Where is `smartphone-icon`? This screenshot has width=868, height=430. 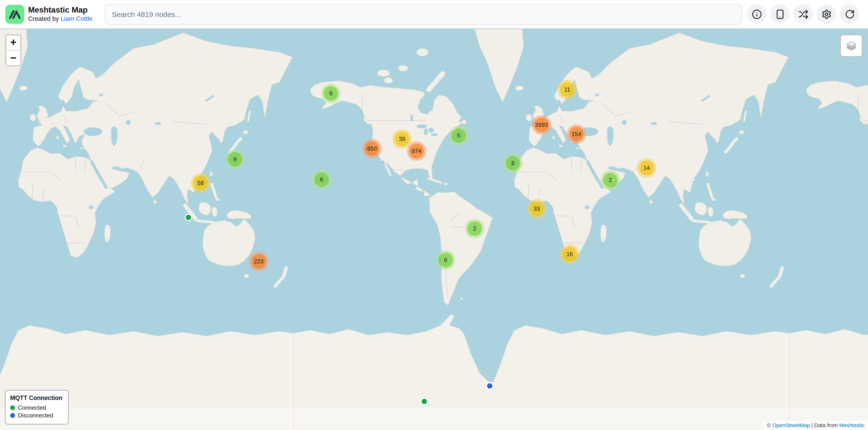
smartphone-icon is located at coordinates (780, 14).